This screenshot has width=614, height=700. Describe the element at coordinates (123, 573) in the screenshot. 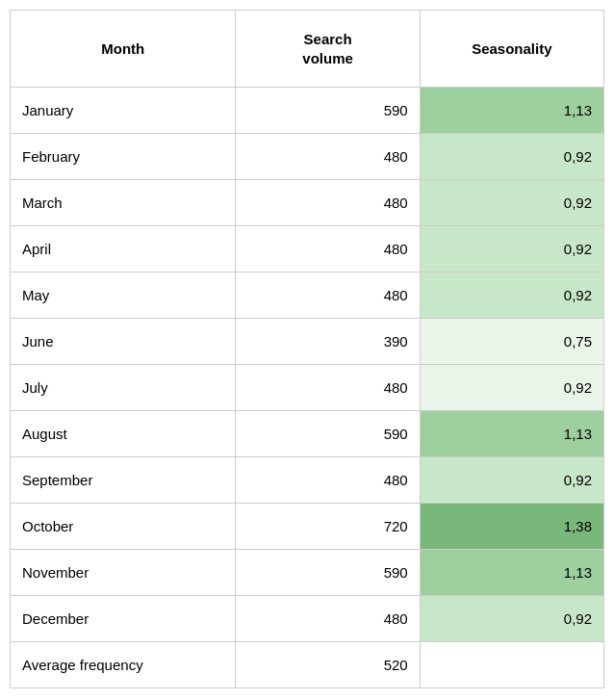

I see `month-cell: November` at that location.